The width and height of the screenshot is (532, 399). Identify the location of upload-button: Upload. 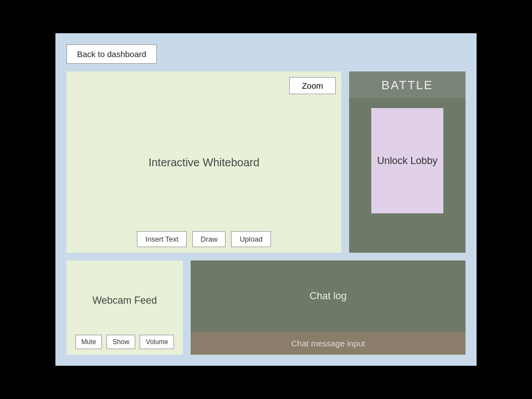
(250, 239).